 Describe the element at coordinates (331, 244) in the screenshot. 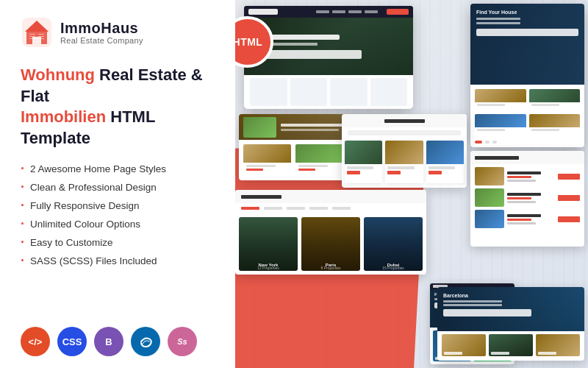

I see `mock-city-paris: Paris 8 Properties` at that location.